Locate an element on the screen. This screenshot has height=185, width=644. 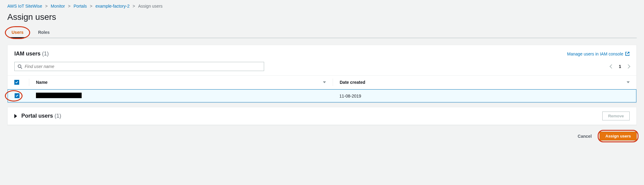
cell-date-created: 11-08-2019 is located at coordinates (484, 96).